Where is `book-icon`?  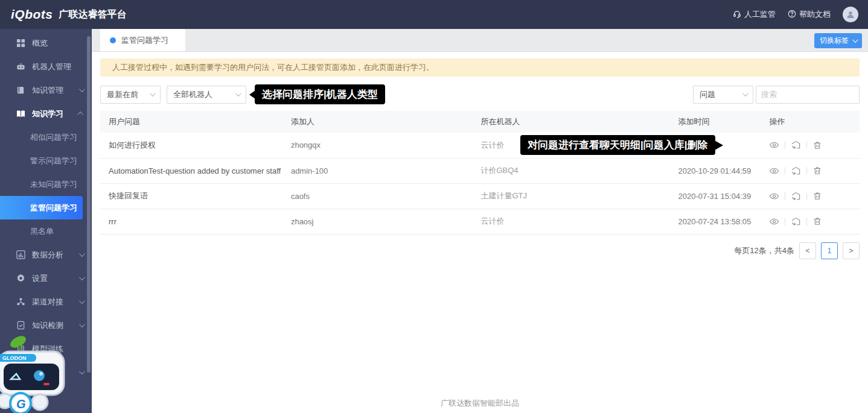
book-icon is located at coordinates (21, 90).